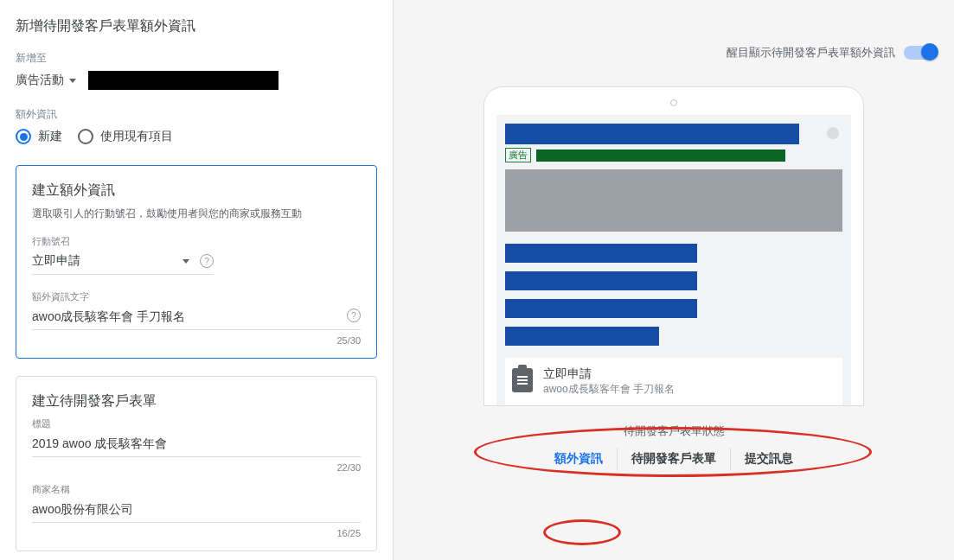 The width and height of the screenshot is (954, 560). What do you see at coordinates (673, 452) in the screenshot?
I see `annotation-oval-preview` at bounding box center [673, 452].